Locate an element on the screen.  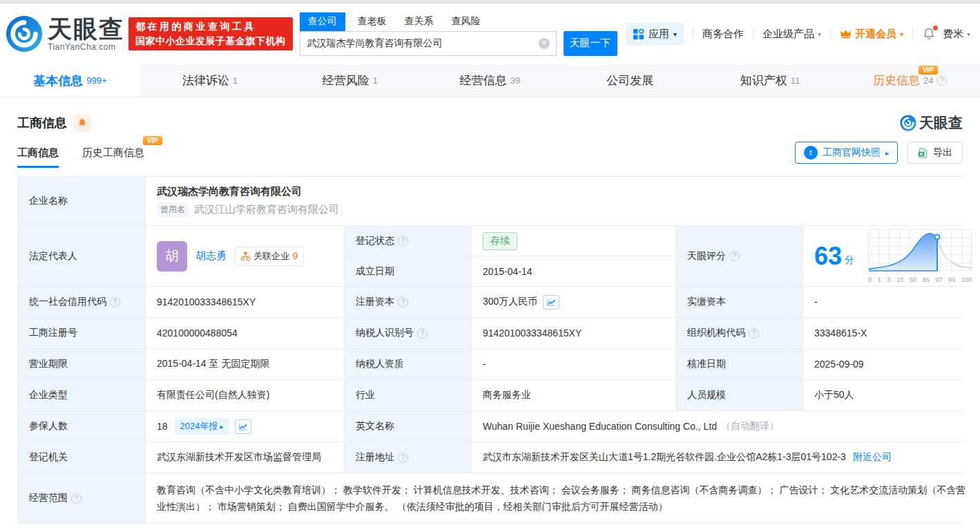
company-type-value: 有限责任公司(自然人独资) is located at coordinates (213, 395).